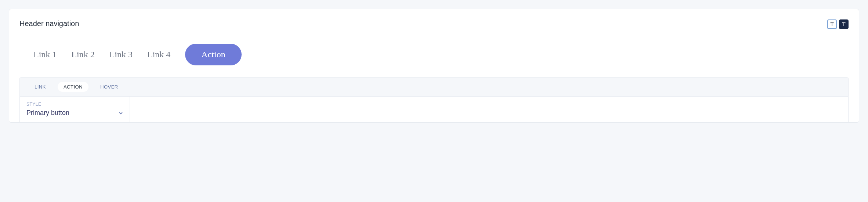 Image resolution: width=868 pixels, height=202 pixels. Describe the element at coordinates (83, 54) in the screenshot. I see `nav-link-2: Link 2` at that location.